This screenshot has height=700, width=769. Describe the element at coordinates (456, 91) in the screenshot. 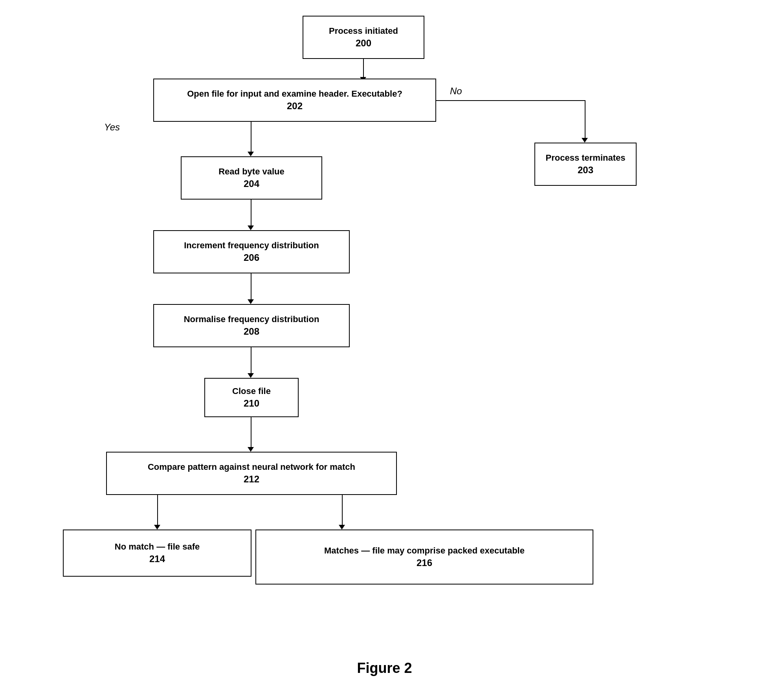

I see `no-label: No` at that location.